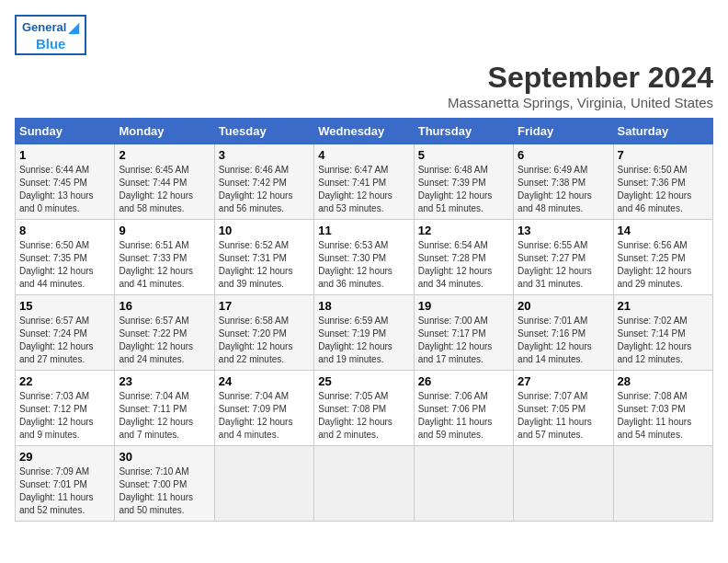 This screenshot has height=563, width=728. Describe the element at coordinates (555, 416) in the screenshot. I see `day-info: Sunrise: 7:07 AMSunset: 7:05 PMDaylight:…` at that location.